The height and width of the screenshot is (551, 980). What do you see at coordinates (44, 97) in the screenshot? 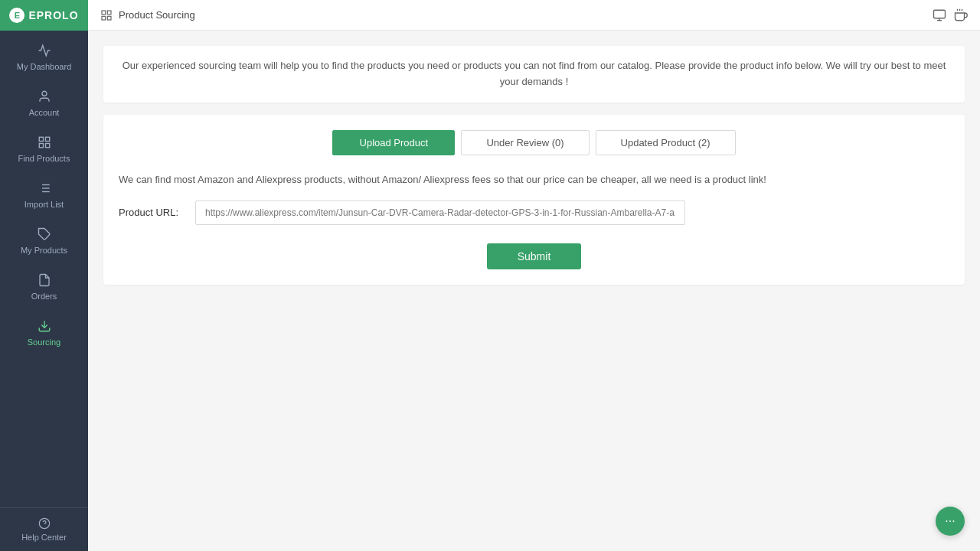
I see `user-icon` at bounding box center [44, 97].